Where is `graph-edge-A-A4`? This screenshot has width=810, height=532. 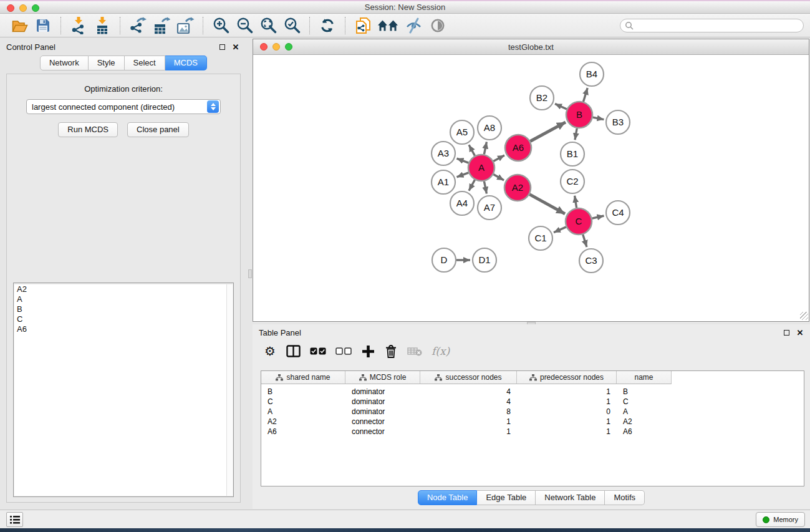 graph-edge-A-A4 is located at coordinates (472, 185).